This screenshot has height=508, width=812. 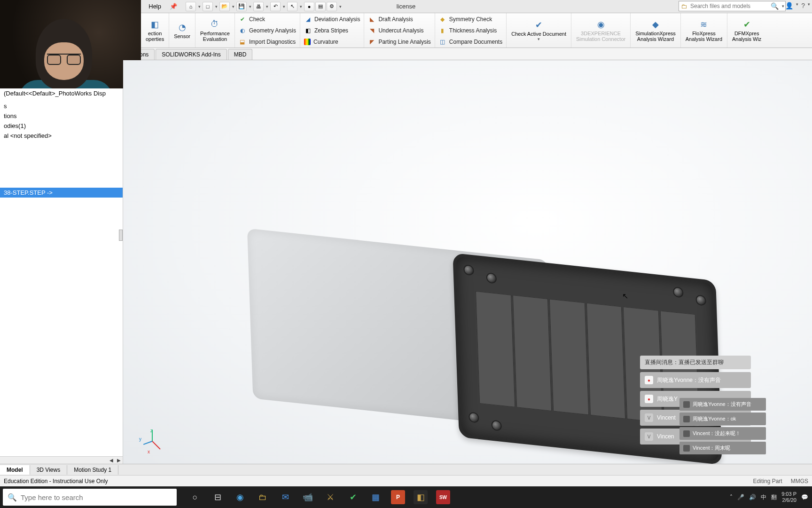 I want to click on cortana-icon: ○, so click(x=195, y=497).